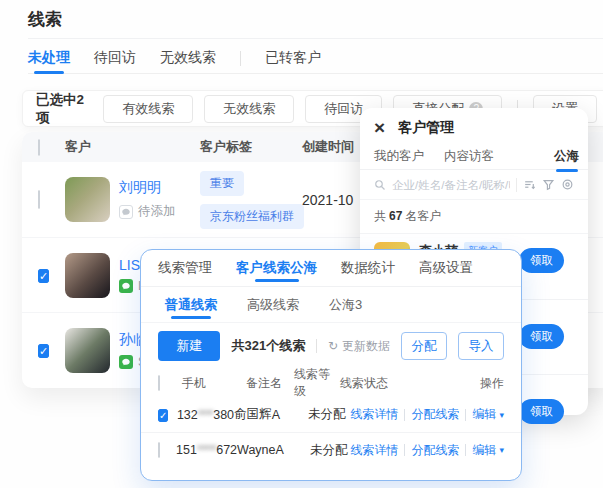 This screenshot has width=603, height=488. I want to click on customer-count: 共67名客户, so click(474, 217).